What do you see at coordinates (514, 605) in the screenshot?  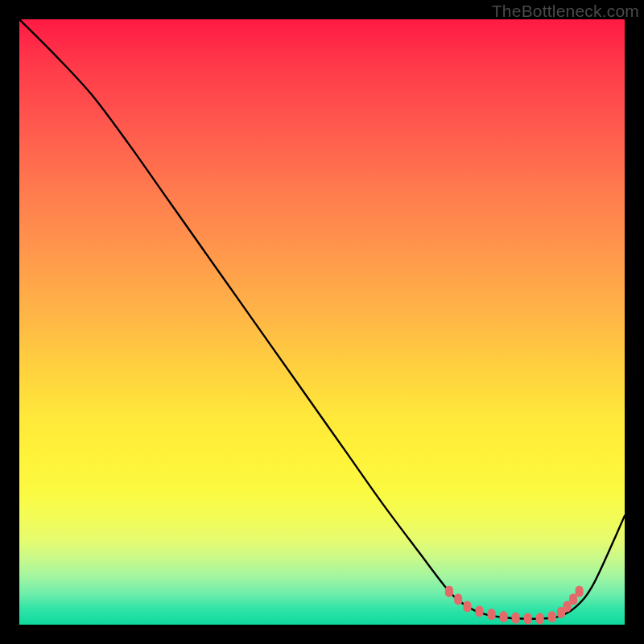 I see `bottleneck-band-markers` at bounding box center [514, 605].